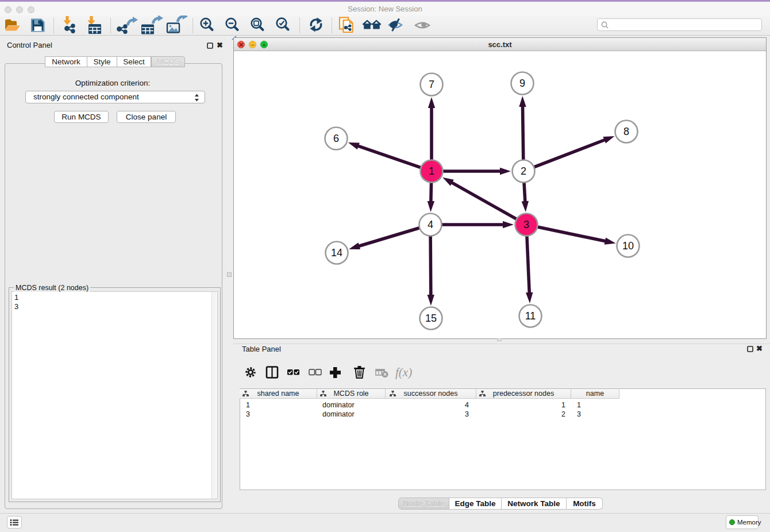 The width and height of the screenshot is (770, 532). I want to click on svg-text: 2, so click(523, 171).